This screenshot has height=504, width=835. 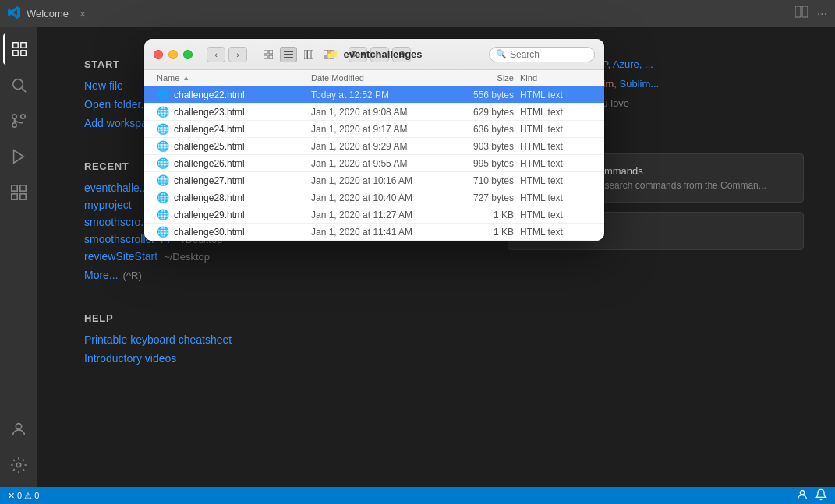 I want to click on file-size: 636 bytes, so click(x=483, y=129).